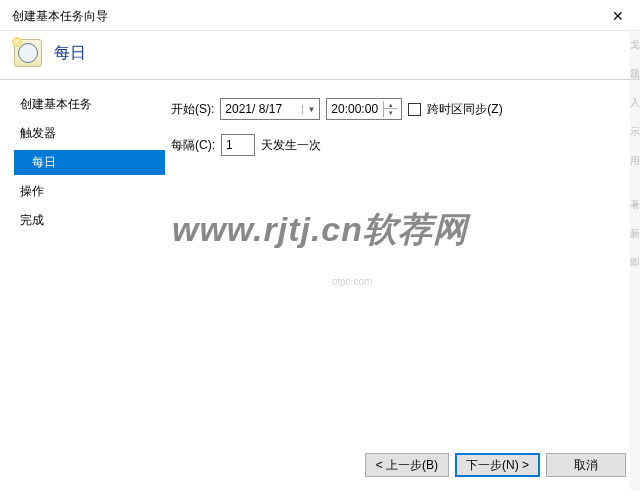 The width and height of the screenshot is (640, 501). What do you see at coordinates (270, 109) in the screenshot?
I see `date-input: 2021/ 8/17 ▼` at bounding box center [270, 109].